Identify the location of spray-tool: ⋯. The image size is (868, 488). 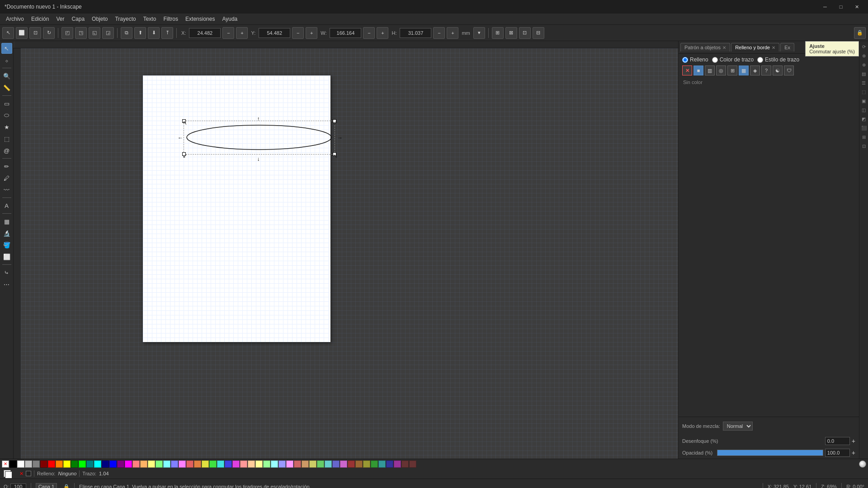
(7, 284).